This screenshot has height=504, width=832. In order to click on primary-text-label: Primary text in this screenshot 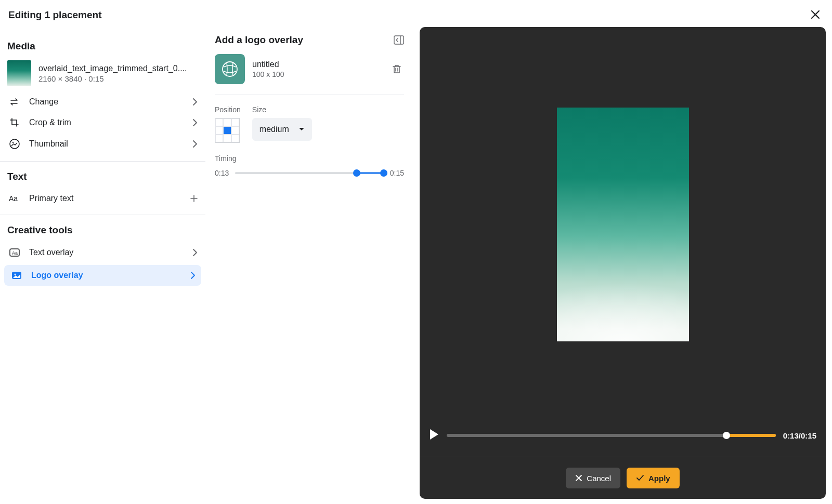, I will do `click(106, 198)`.